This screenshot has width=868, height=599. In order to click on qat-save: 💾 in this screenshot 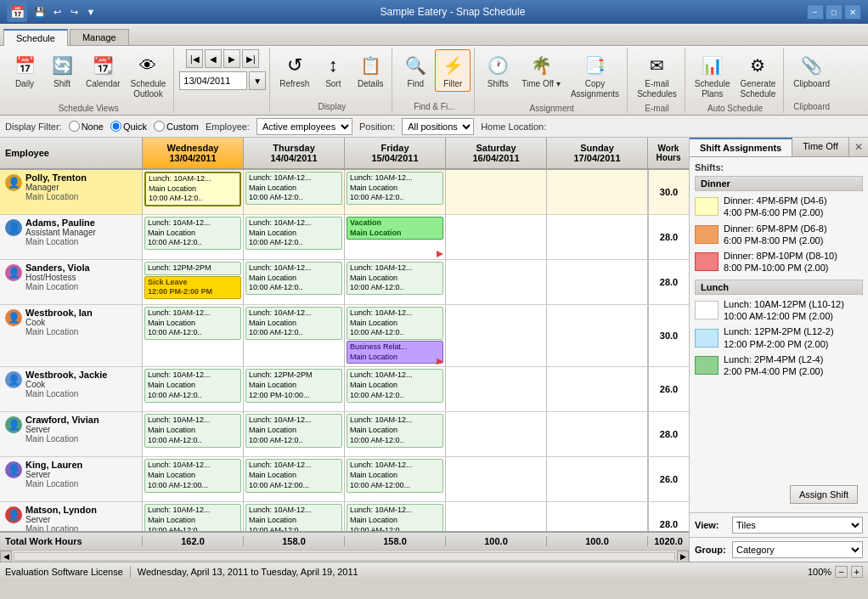, I will do `click(40, 12)`.